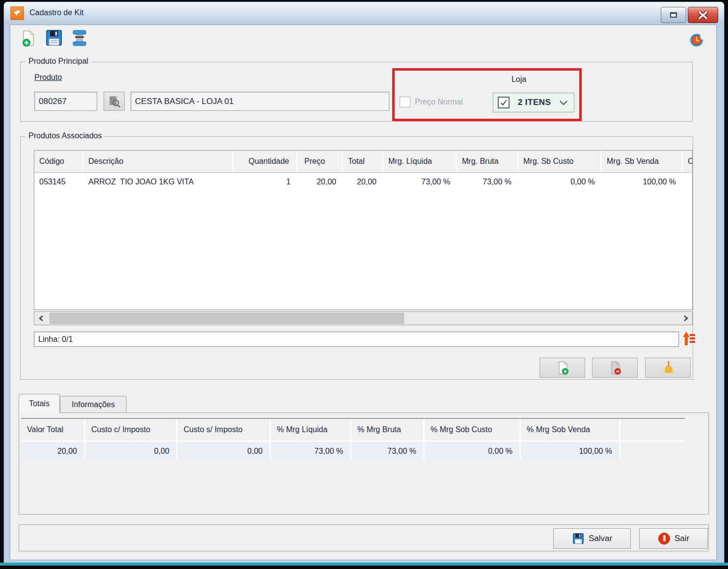  I want to click on totais-col-custo-s-imposto: Custo s/ Imposto, so click(224, 430).